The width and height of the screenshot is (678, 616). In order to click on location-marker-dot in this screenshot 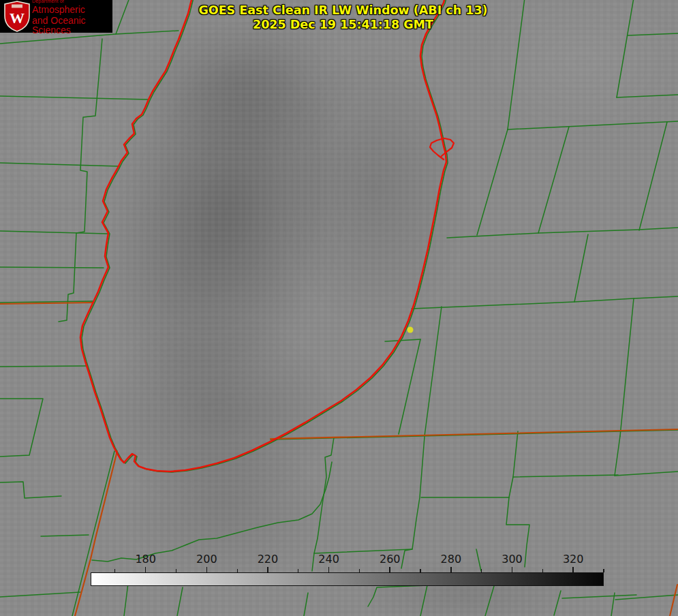, I will do `click(410, 330)`.